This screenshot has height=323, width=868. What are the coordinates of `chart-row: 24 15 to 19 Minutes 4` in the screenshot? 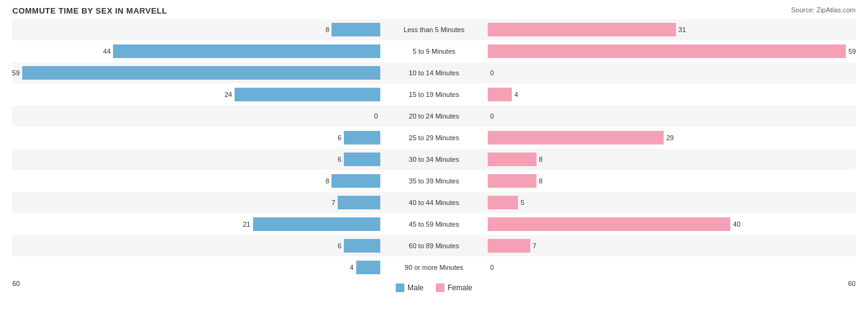 It's located at (434, 94).